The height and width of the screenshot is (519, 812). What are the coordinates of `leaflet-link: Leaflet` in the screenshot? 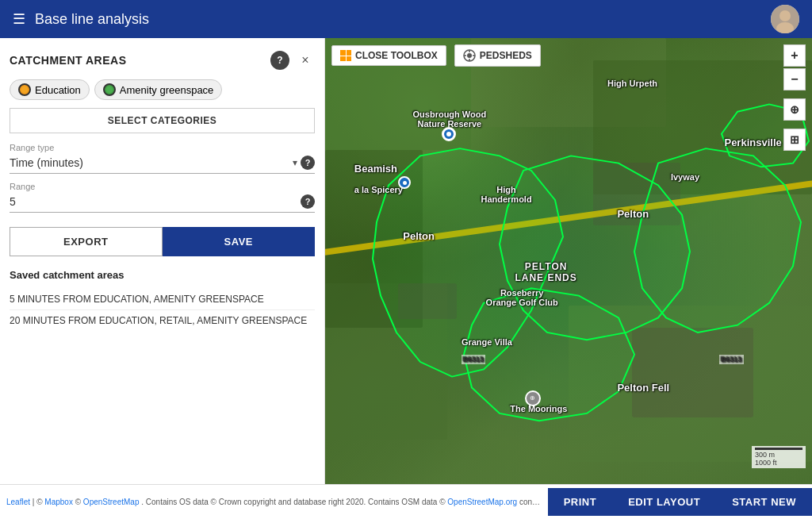 It's located at (18, 502).